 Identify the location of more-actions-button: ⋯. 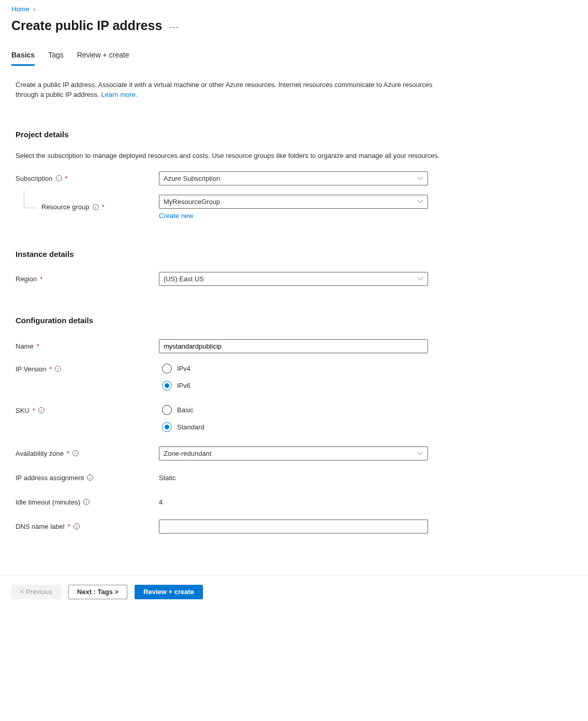
(174, 26).